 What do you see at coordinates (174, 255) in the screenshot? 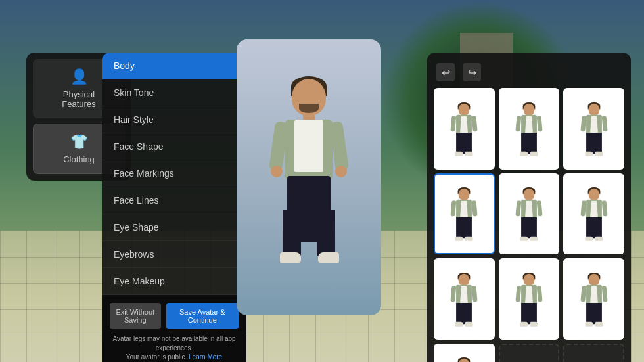
I see `menu-item-eyebrows: Eyebrows` at bounding box center [174, 255].